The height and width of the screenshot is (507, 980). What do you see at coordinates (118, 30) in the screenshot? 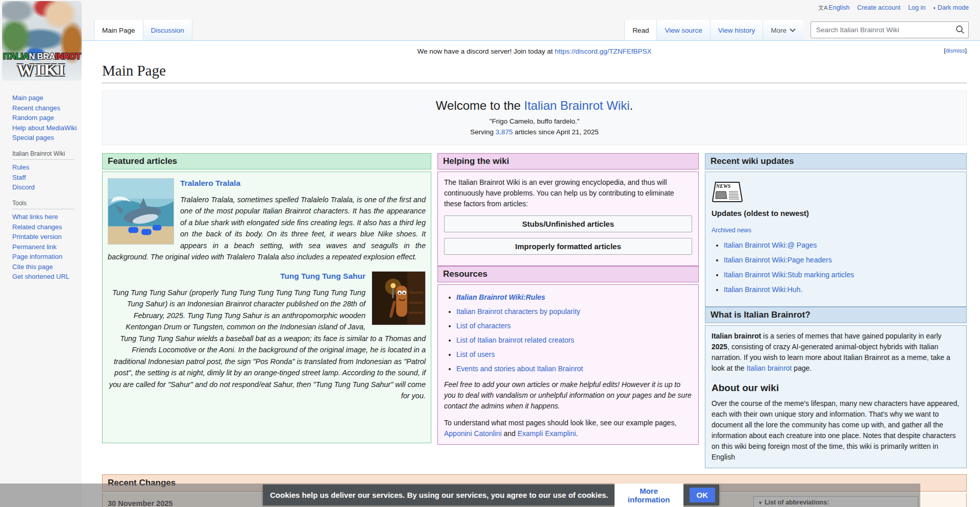
I see `tab-main-page: Main Page` at bounding box center [118, 30].